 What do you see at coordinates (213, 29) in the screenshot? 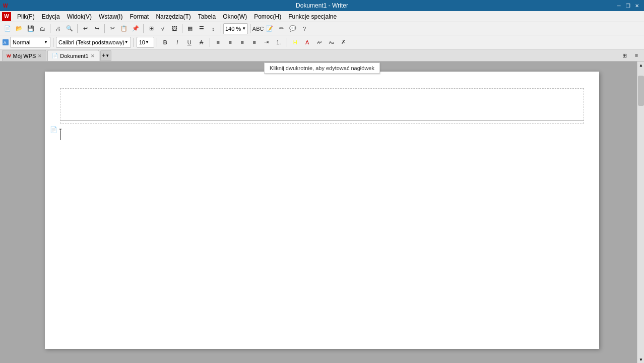
I see `linespacing-button: ↕` at bounding box center [213, 29].